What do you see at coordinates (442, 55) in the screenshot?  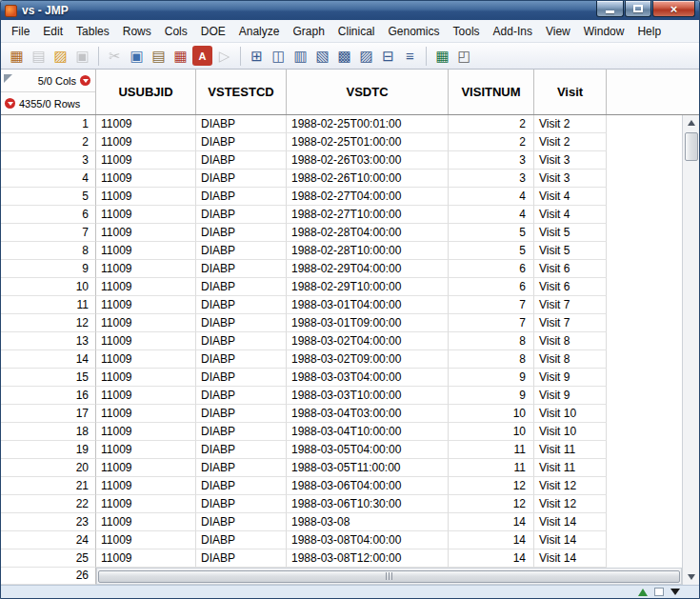 I see `excel-import-icon: ▦` at bounding box center [442, 55].